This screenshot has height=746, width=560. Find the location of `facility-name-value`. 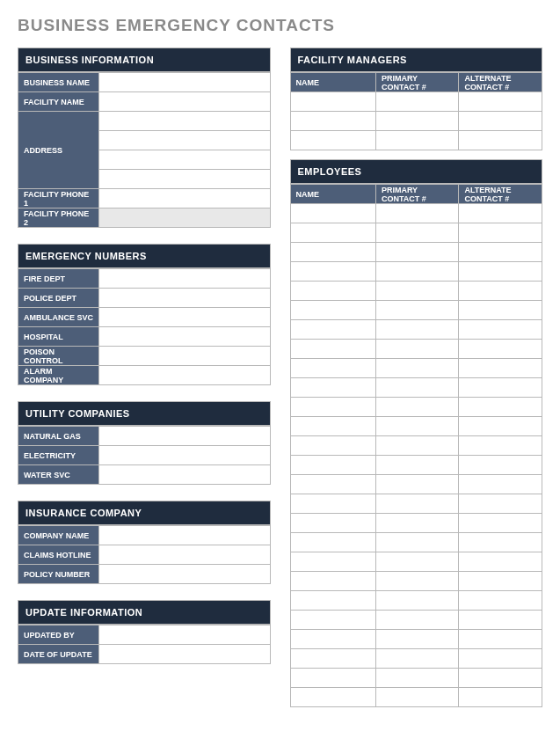

facility-name-value is located at coordinates (185, 102).